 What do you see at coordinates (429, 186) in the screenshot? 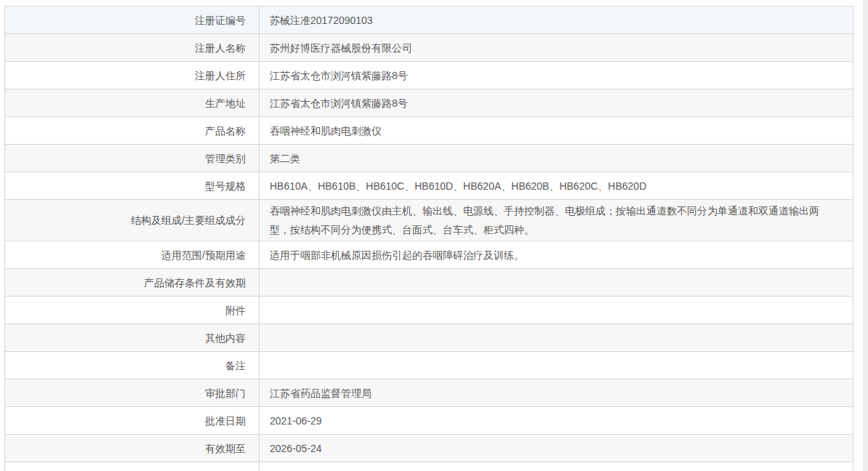
I see `table-row: 型号规格 HB610A、HB610B、HB610C、HB610D、HB620A、…` at bounding box center [429, 186].